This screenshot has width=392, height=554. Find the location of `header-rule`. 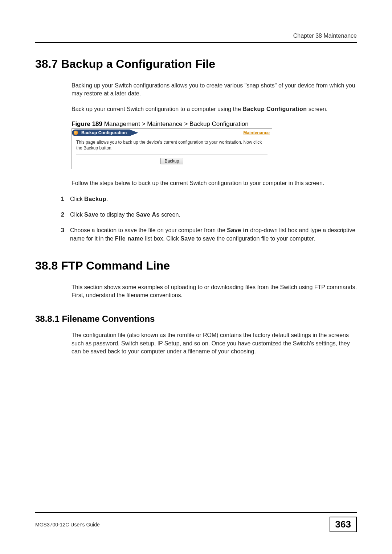

header-rule is located at coordinates (196, 42).